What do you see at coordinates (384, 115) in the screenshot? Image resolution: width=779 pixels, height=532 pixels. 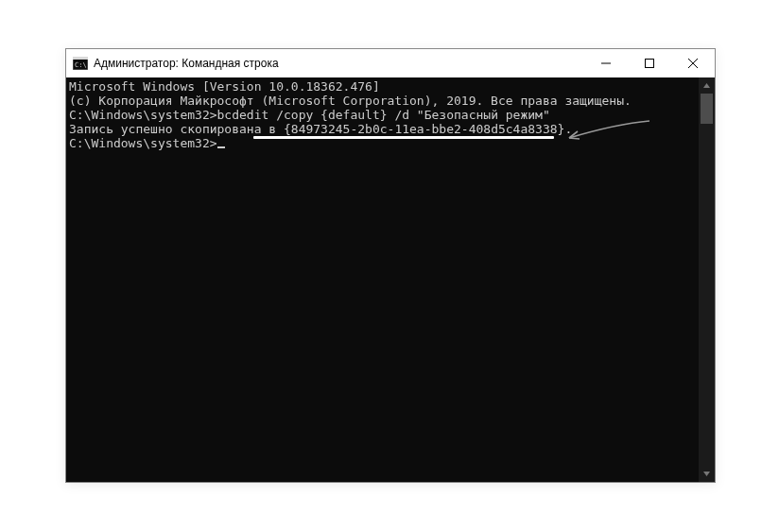 I see `command-text: bcdedit /copy {default} /d "Безопасный р…` at bounding box center [384, 115].